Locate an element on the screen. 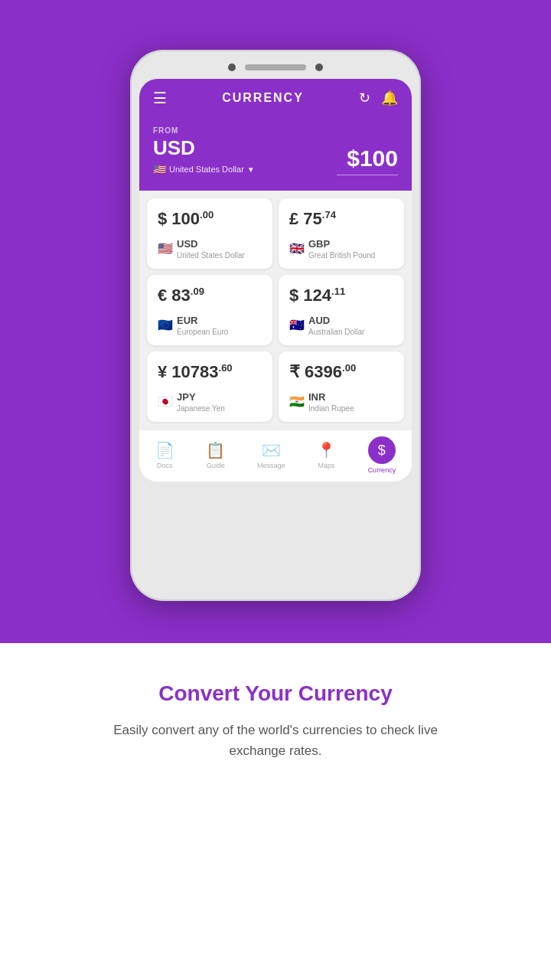  code-eur: EUR is located at coordinates (187, 320).